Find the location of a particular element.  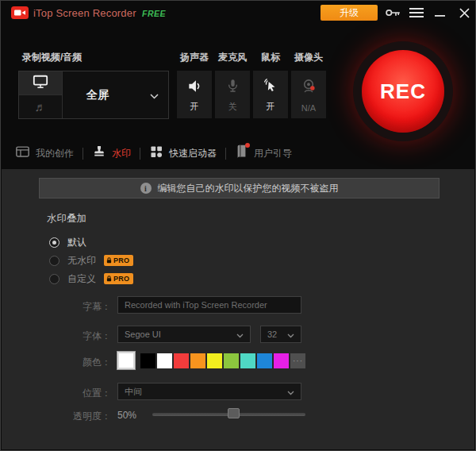

microphone-icon is located at coordinates (233, 87).